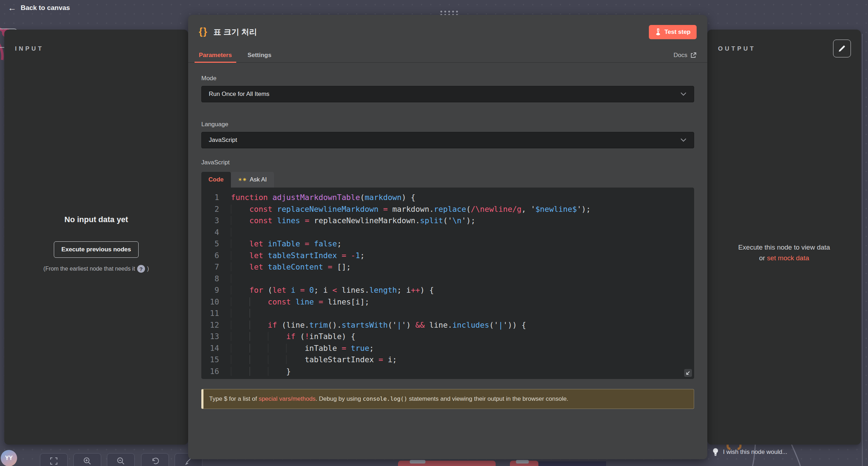  What do you see at coordinates (223, 140) in the screenshot?
I see `language-value: JavaScript` at bounding box center [223, 140].